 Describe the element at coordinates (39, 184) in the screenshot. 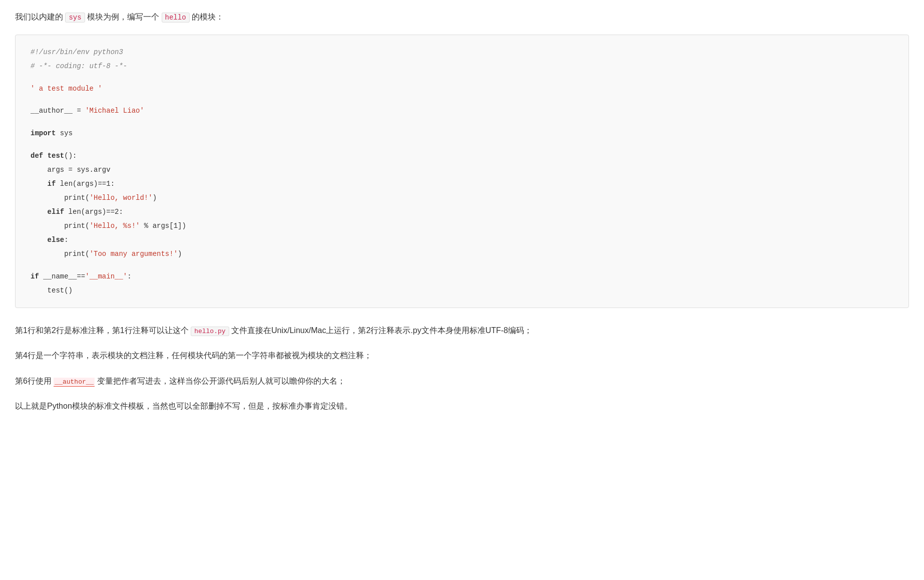

I see `code-if1-indent` at that location.